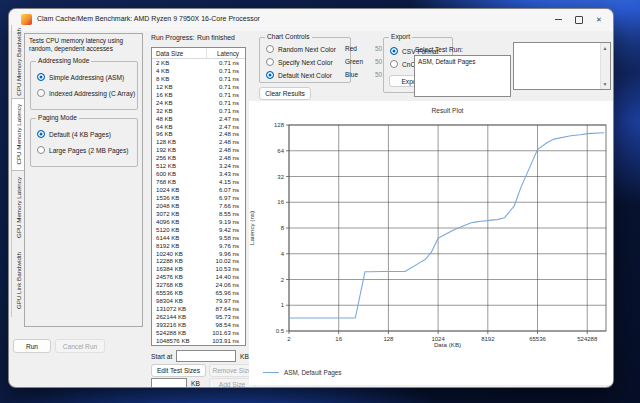 Image resolution: width=640 pixels, height=403 pixels. Describe the element at coordinates (280, 202) in the screenshot. I see `svg-text: 16` at that location.